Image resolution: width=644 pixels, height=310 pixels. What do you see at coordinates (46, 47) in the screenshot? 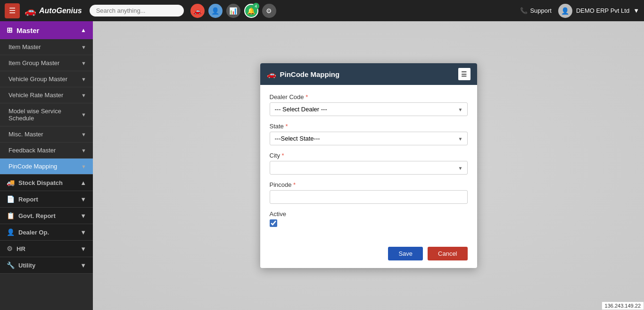
I see `sidebar-item-item-master: Item Master ▼` at bounding box center [46, 47].